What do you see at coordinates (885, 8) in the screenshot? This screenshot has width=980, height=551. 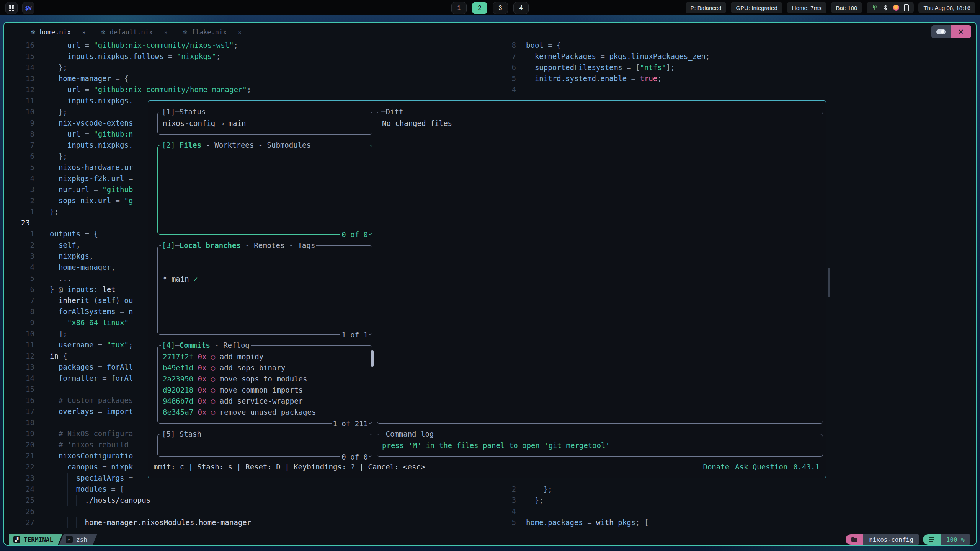 I see `bluetooth-icon` at bounding box center [885, 8].